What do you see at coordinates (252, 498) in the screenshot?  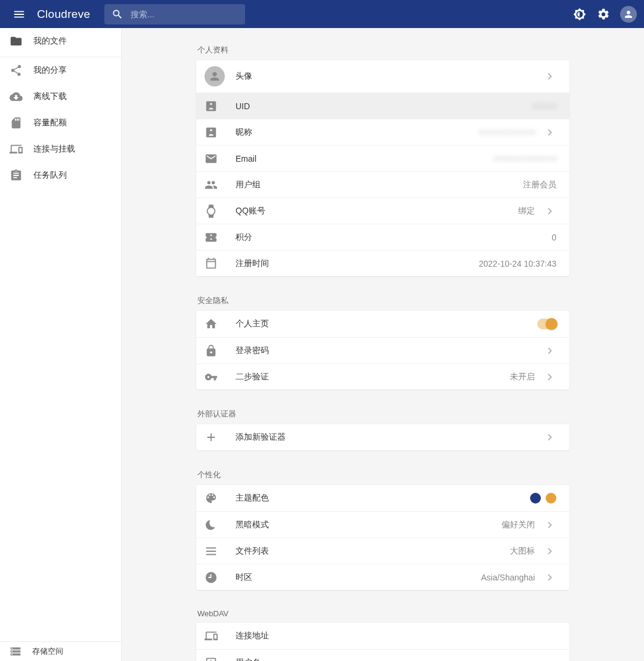 I see `row-label: 主题配色` at bounding box center [252, 498].